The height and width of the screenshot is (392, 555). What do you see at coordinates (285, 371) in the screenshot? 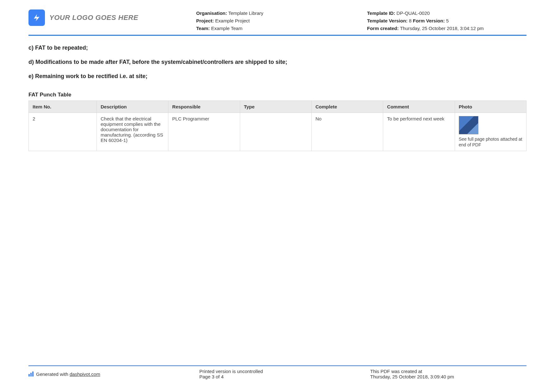
I see `uncontrolled-text: Printed version is uncontrolled` at bounding box center [285, 371].